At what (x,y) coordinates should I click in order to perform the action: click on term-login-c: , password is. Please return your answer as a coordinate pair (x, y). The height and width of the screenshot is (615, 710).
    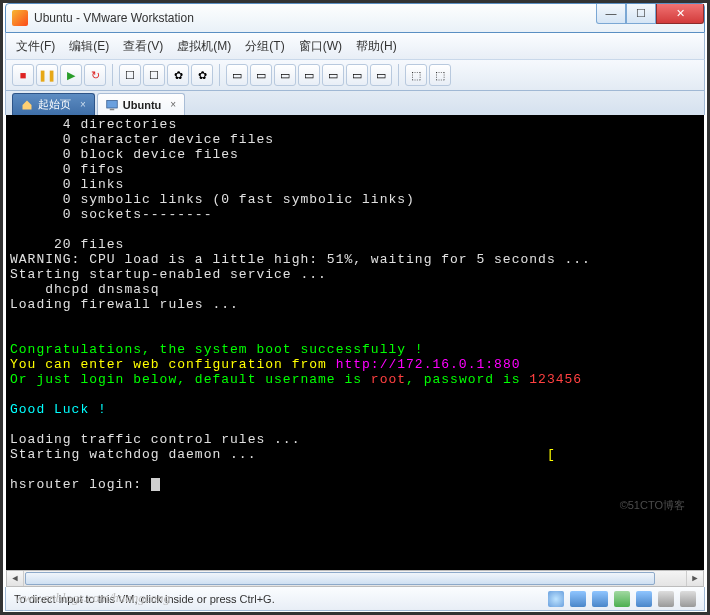
    Looking at the image, I should click on (468, 380).